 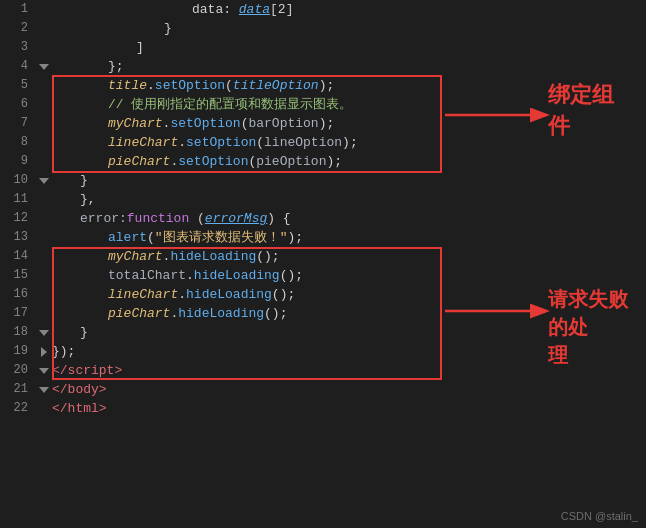 I want to click on label-error: 请求失败的处理, so click(x=597, y=327).